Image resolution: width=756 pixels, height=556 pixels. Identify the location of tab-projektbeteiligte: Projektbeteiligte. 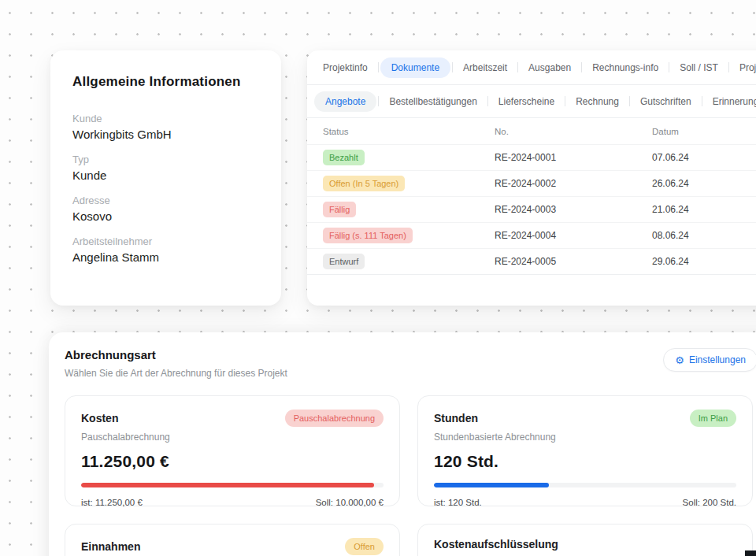
(743, 68).